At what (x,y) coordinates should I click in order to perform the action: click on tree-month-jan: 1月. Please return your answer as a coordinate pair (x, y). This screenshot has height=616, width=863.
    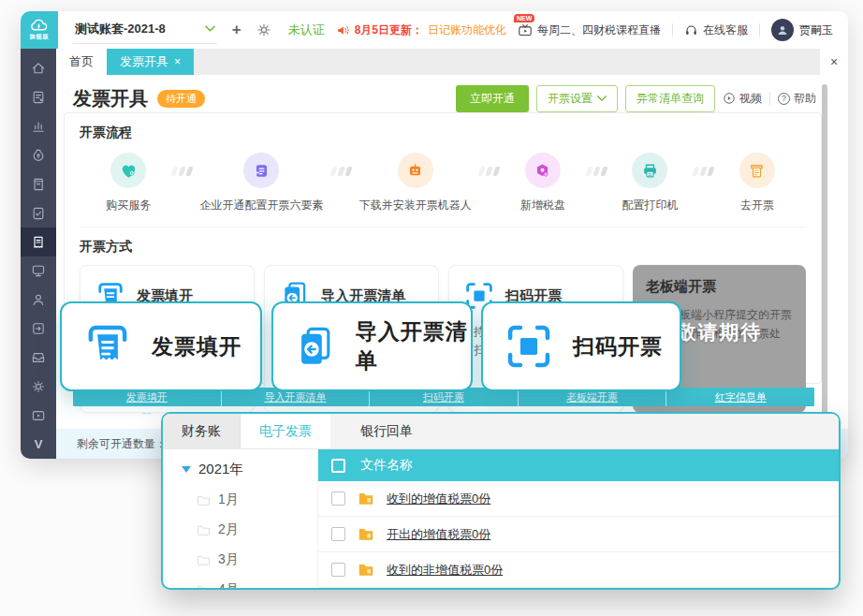
    Looking at the image, I should click on (256, 500).